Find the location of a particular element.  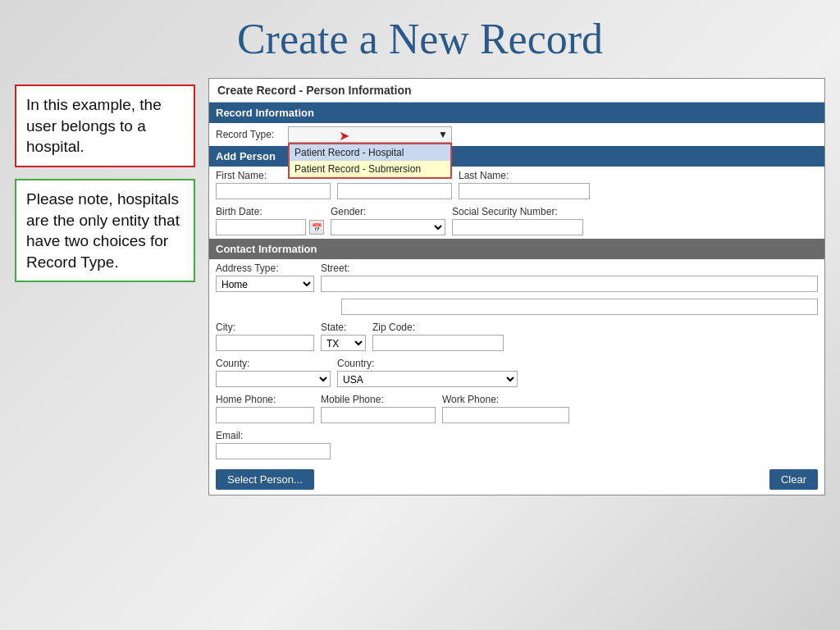

work-phone-label: Work Phone: is located at coordinates (505, 399).